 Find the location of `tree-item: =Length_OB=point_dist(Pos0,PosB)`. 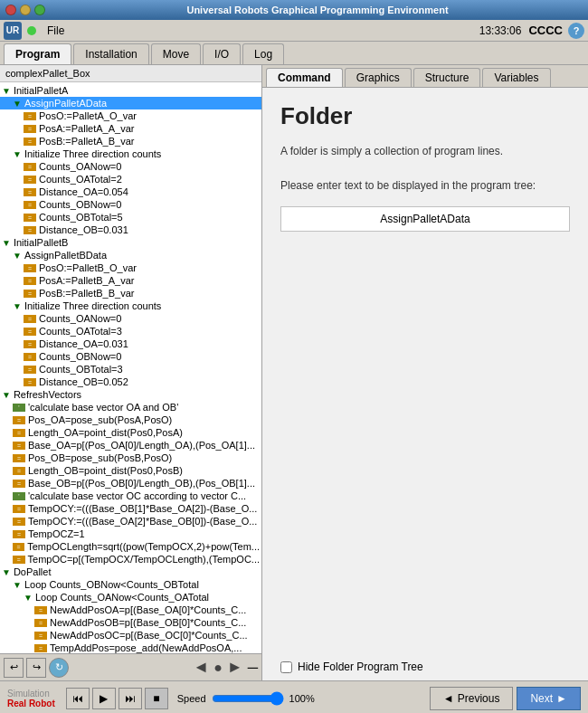

tree-item: =Length_OB=point_dist(Pos0,PosB) is located at coordinates (130, 471).